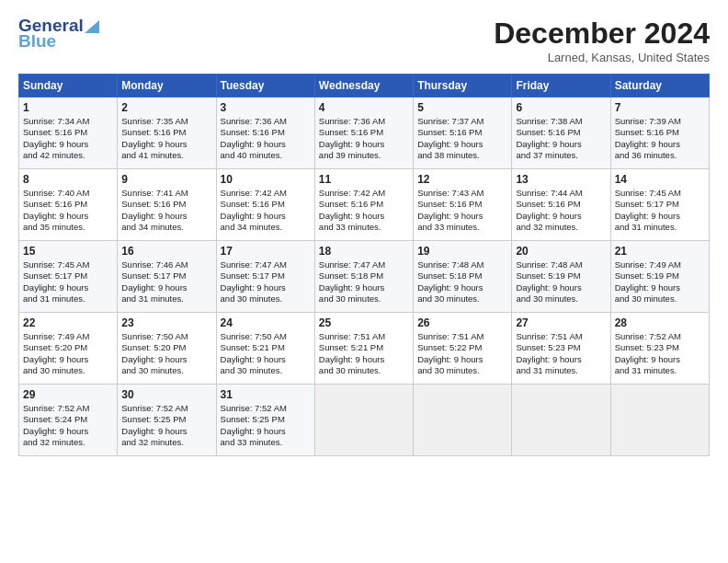 The width and height of the screenshot is (728, 563). I want to click on day-number: 28, so click(660, 323).